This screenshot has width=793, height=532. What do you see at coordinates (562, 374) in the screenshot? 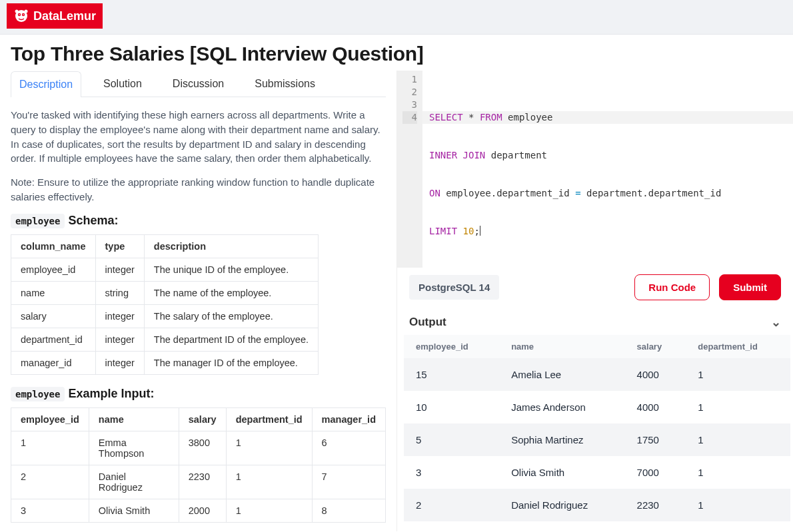
I see `results-cell: Amelia Lee` at bounding box center [562, 374].